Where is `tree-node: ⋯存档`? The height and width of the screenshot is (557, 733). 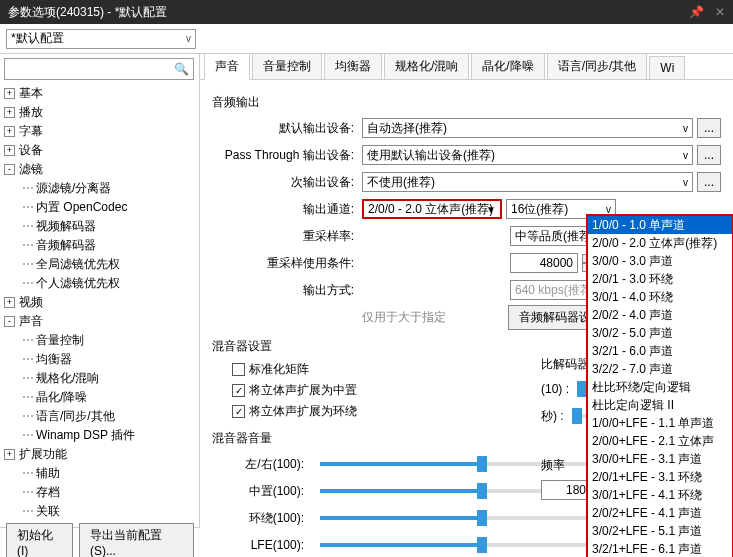
tree-node: ⋯存档 is located at coordinates (100, 492).